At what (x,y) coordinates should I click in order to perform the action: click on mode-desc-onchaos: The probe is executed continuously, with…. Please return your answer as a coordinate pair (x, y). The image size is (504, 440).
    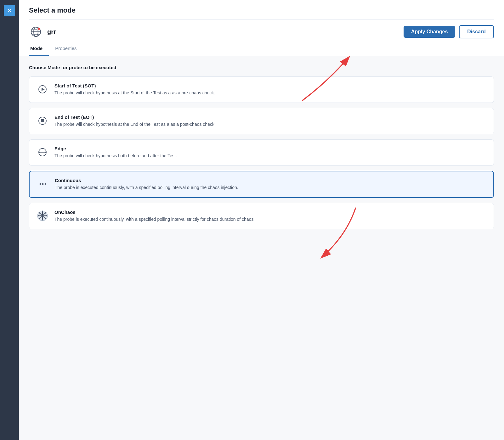
    Looking at the image, I should click on (270, 220).